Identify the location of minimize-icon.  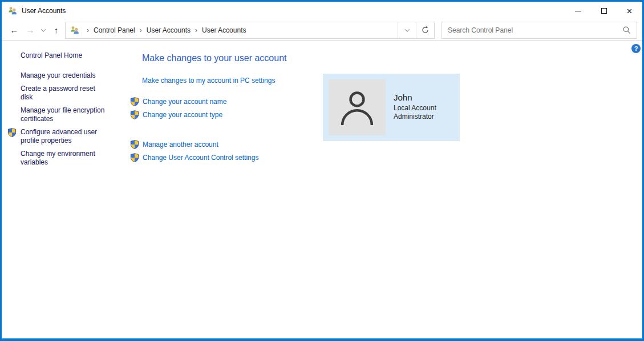
(578, 11).